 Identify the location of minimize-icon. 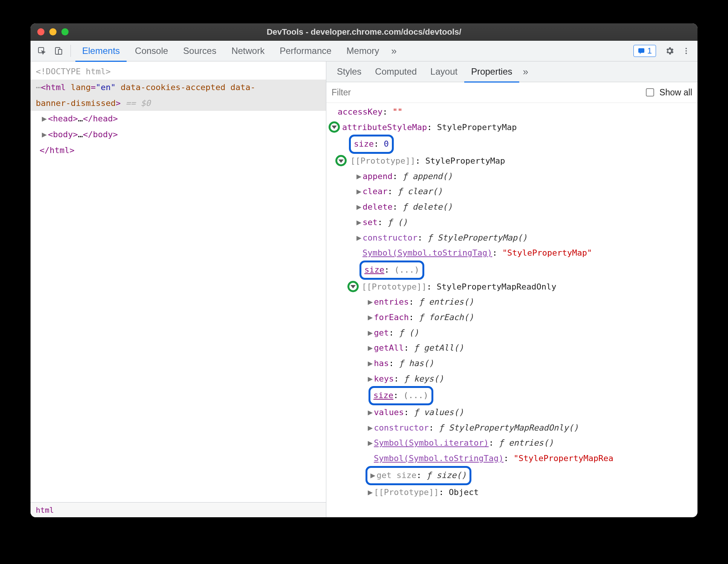
(53, 32).